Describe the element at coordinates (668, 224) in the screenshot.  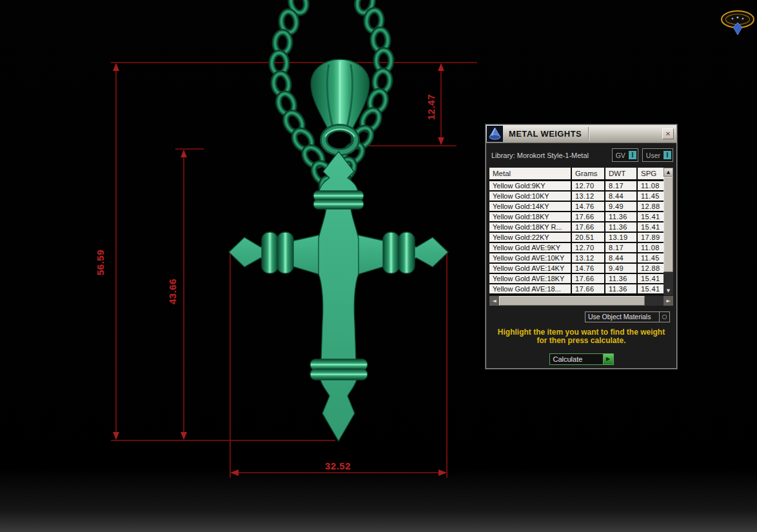
I see `vertical-scroll-thumb` at that location.